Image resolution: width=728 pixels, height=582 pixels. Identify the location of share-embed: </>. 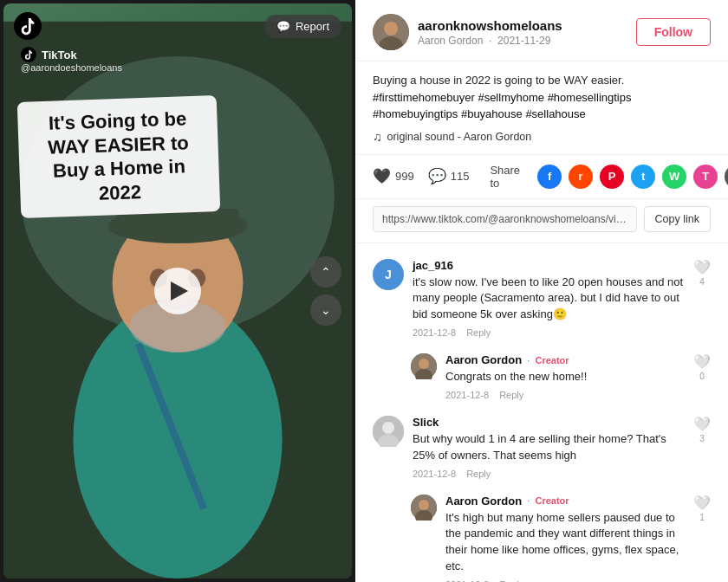
(726, 177).